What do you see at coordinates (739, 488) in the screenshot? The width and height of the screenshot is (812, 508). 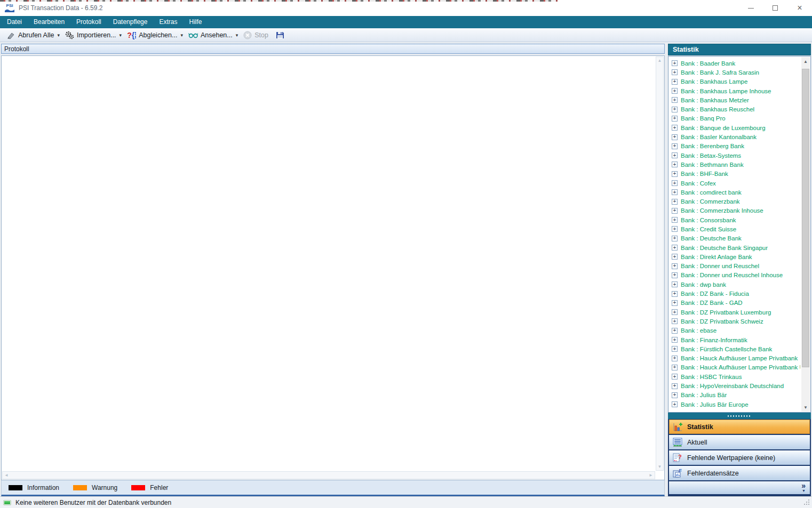 I see `nav-overflow-button: » ▼` at bounding box center [739, 488].